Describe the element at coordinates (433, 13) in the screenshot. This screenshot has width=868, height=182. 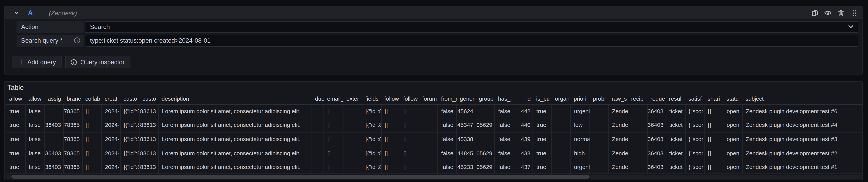
I see `query-header: A (Zendesk)` at that location.